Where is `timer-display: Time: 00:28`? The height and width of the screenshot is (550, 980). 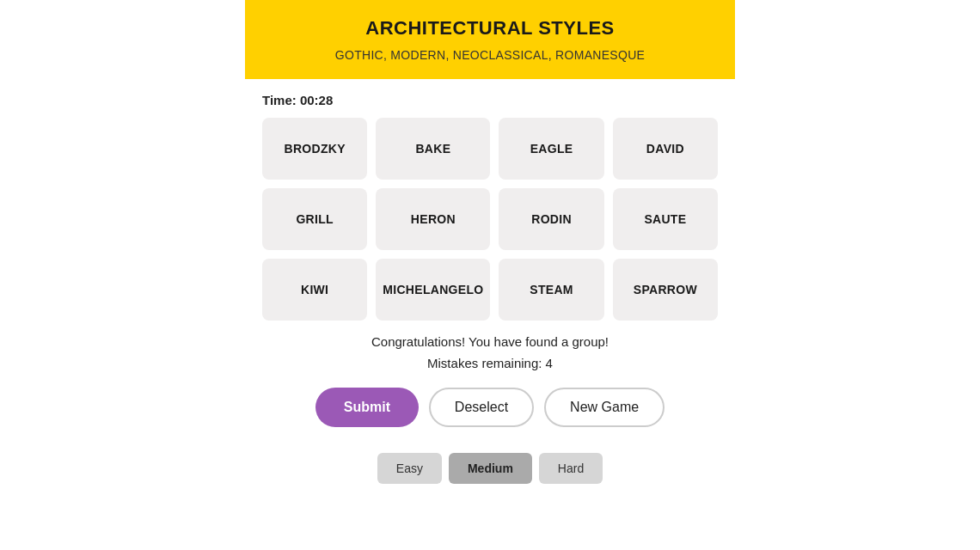
timer-display: Time: 00:28 is located at coordinates (490, 100).